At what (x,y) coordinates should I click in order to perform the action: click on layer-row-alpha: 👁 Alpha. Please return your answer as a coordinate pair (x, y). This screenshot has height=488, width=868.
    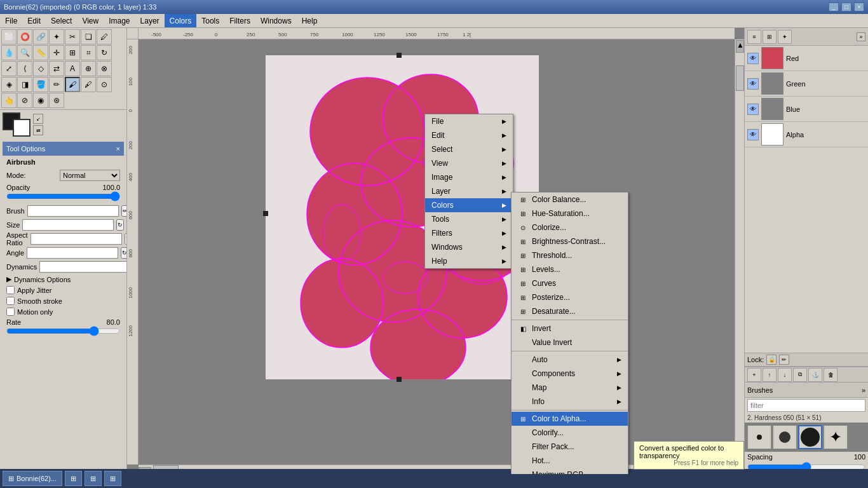
    Looking at the image, I should click on (806, 135).